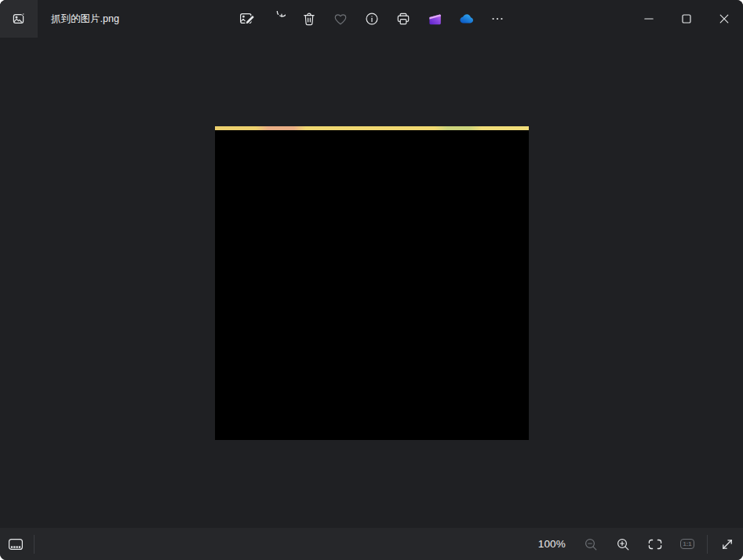  I want to click on window-controls, so click(687, 19).